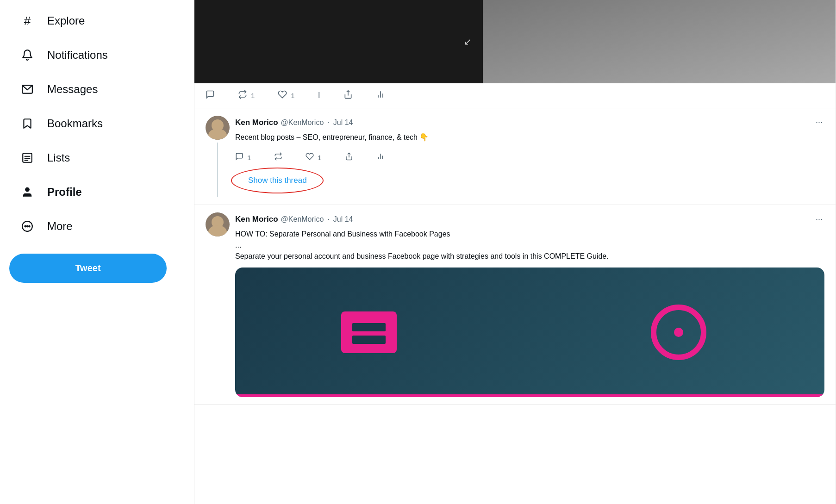  Describe the element at coordinates (97, 55) in the screenshot. I see `sidebar-item-notifications: Notifications` at that location.